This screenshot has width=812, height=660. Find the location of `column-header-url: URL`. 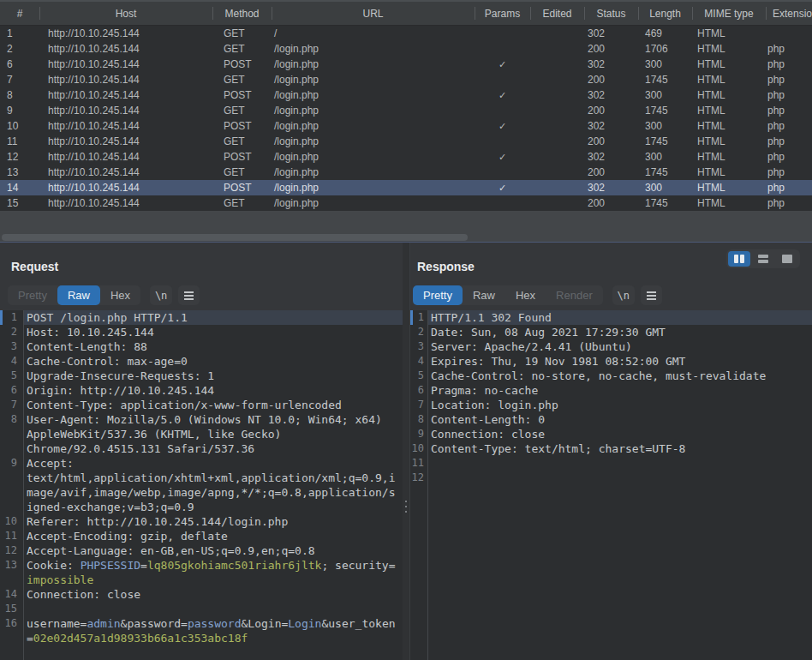

column-header-url: URL is located at coordinates (373, 14).